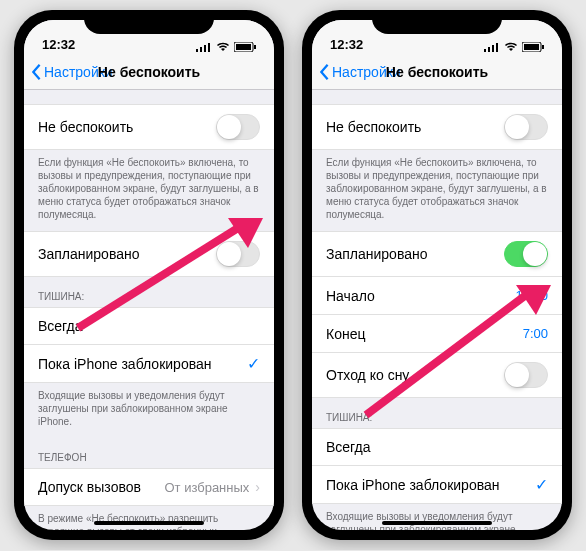 The image size is (586, 551). I want to click on bedtime-label: Отход ко сну, so click(368, 375).